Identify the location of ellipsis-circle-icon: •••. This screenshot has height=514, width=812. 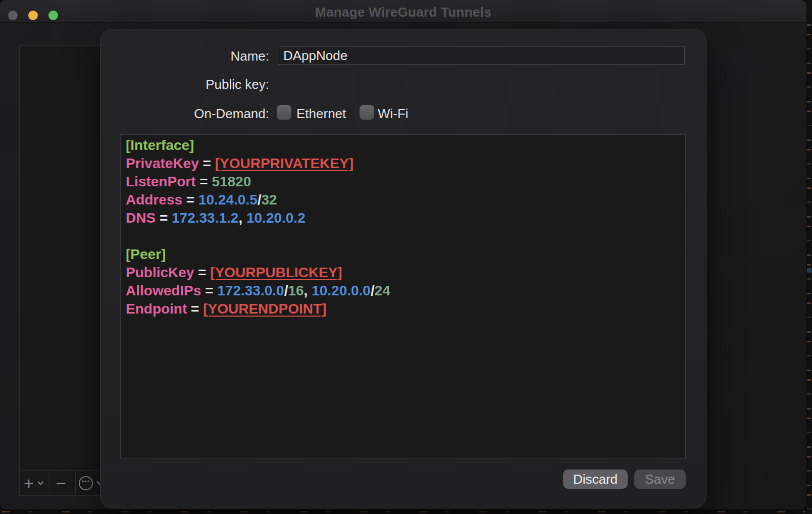
(86, 483).